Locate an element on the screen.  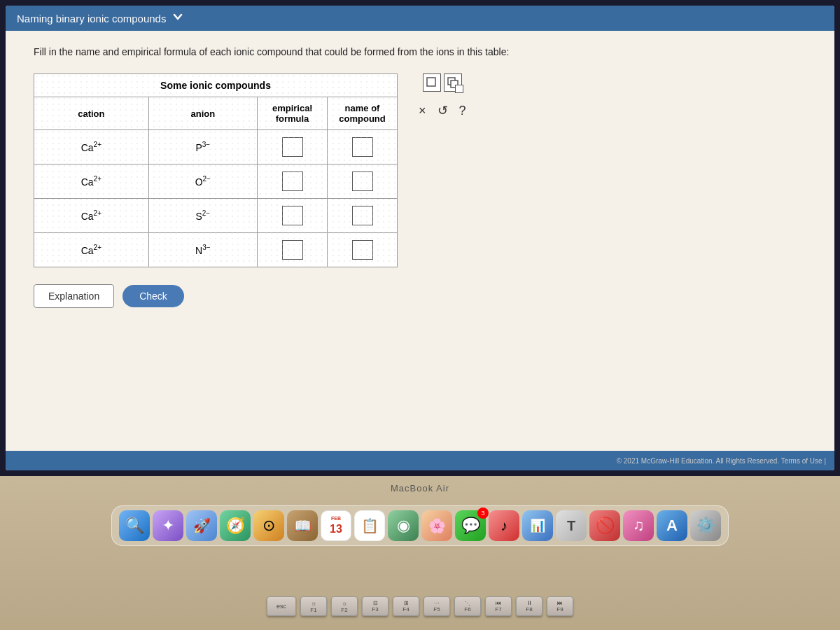
explanation-button: Explanation is located at coordinates (74, 296).